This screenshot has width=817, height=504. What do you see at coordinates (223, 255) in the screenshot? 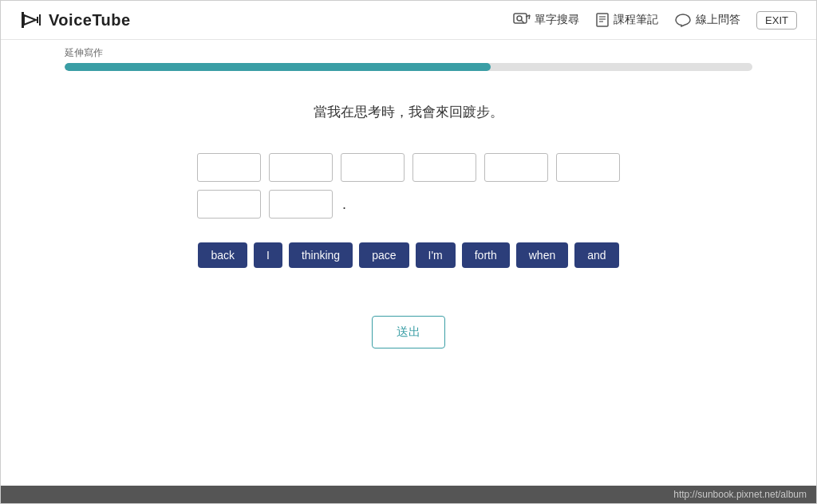
I see `word-btn-back: back` at bounding box center [223, 255].